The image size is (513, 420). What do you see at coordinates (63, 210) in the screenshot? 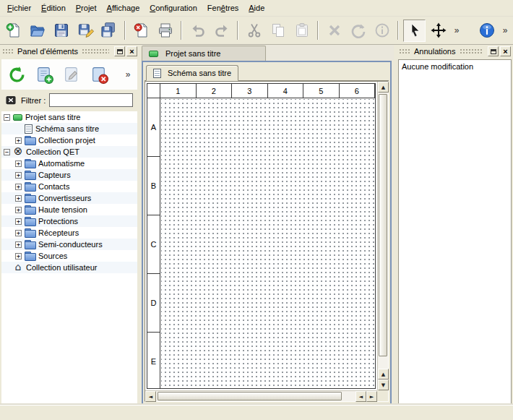
I see `tree-item-label: Haute tension` at bounding box center [63, 210].